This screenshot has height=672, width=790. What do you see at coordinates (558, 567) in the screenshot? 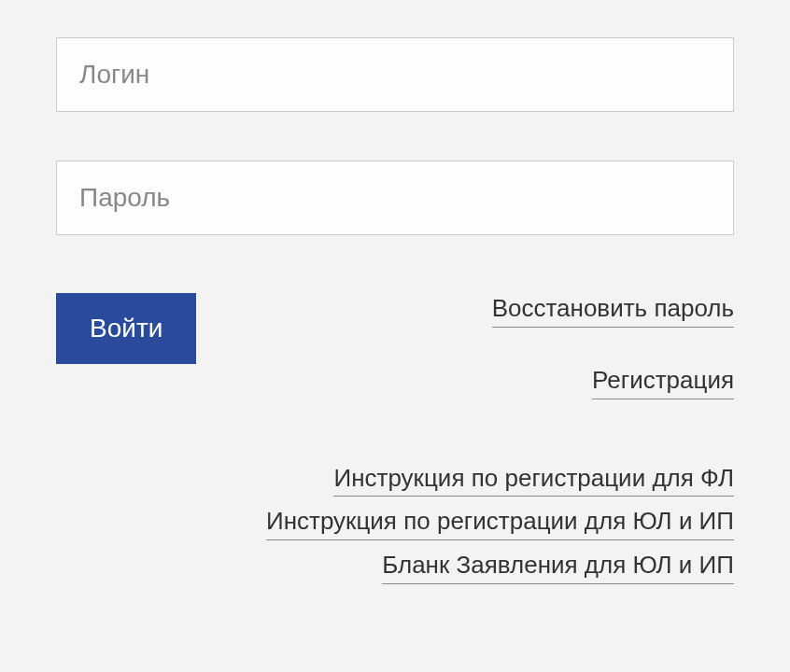
I see `application-form-ul-ip-link: Бланк Заявления для ЮЛ и ИП` at bounding box center [558, 567].